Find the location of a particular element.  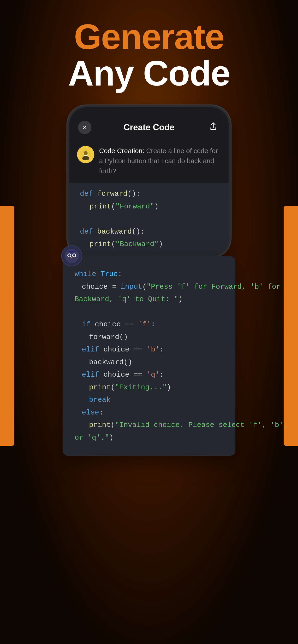

code-call-forward: forward() is located at coordinates (149, 337).